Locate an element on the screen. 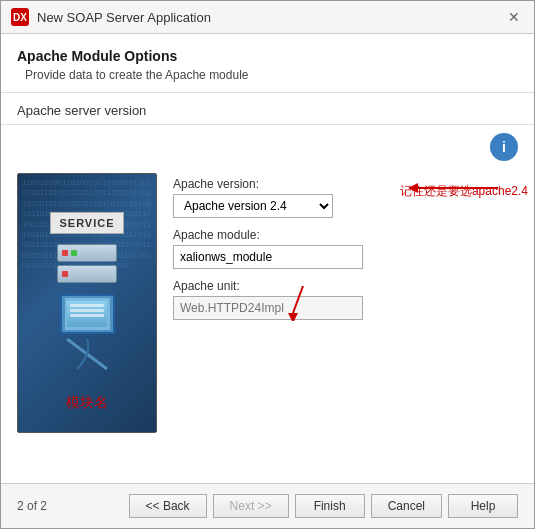 The height and width of the screenshot is (529, 535). module-group: Apache module: is located at coordinates (346, 248).